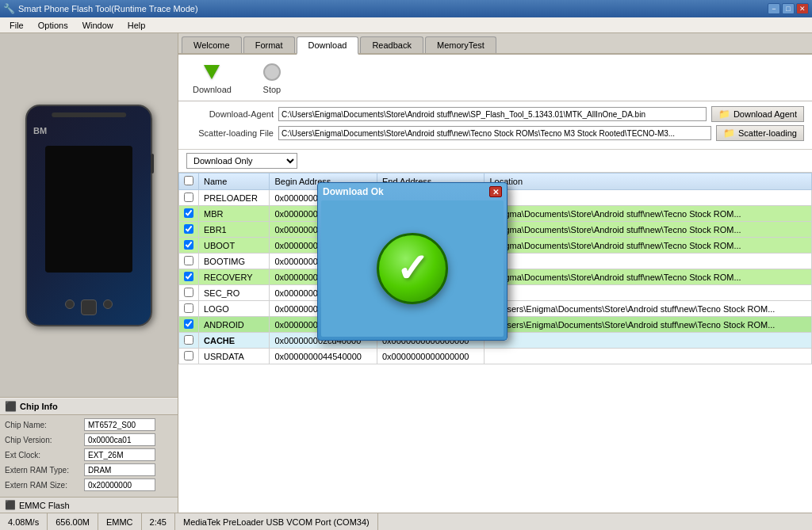 The image size is (812, 530). I want to click on row-loc-cache, so click(649, 341).